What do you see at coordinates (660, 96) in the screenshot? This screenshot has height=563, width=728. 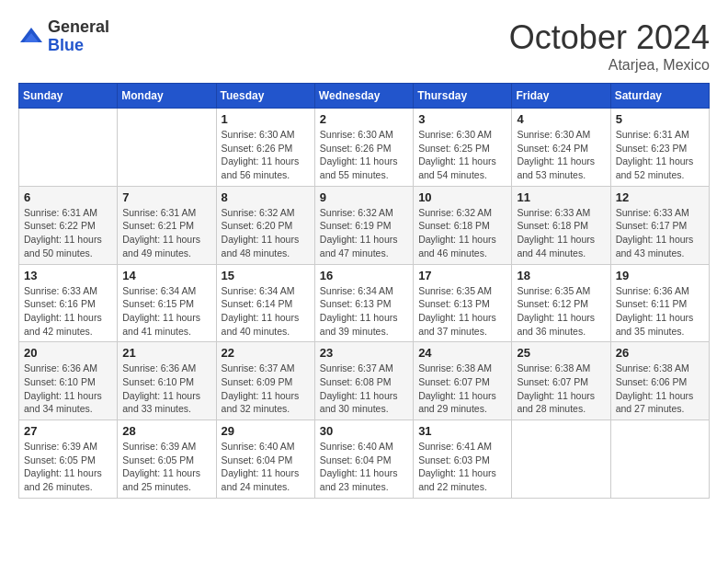 I see `header-day: Saturday` at bounding box center [660, 96].